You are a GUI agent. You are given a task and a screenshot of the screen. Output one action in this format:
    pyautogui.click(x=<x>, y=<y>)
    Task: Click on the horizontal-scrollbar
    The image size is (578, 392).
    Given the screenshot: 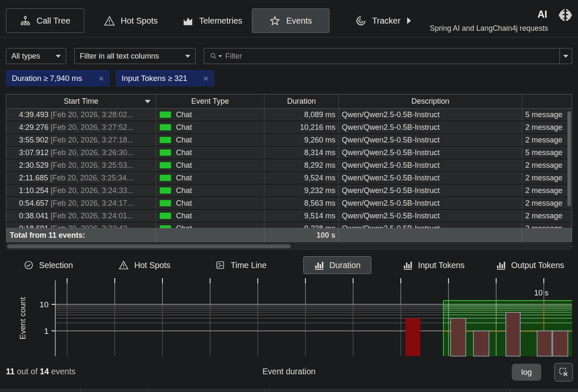 What is the action you would take?
    pyautogui.click(x=289, y=246)
    